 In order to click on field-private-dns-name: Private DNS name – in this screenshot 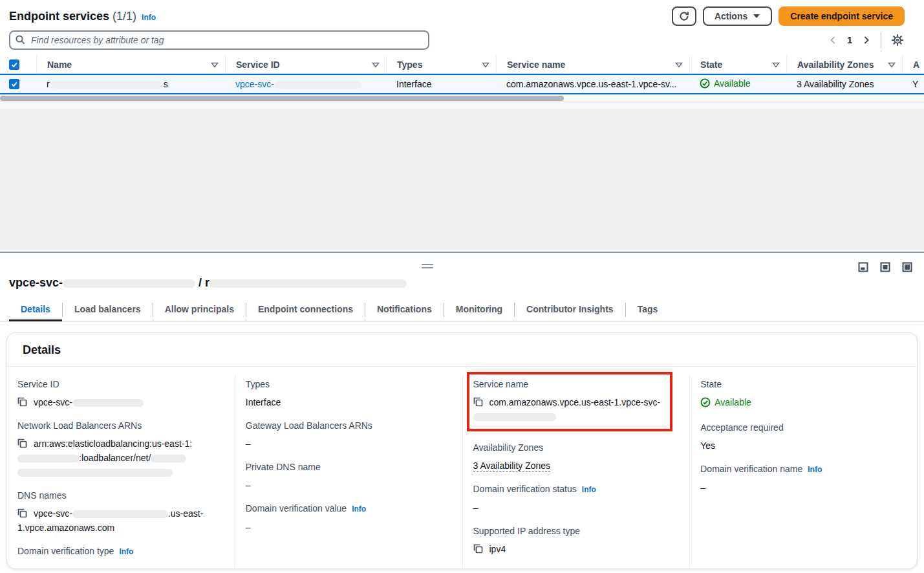, I will do `click(349, 476)`.